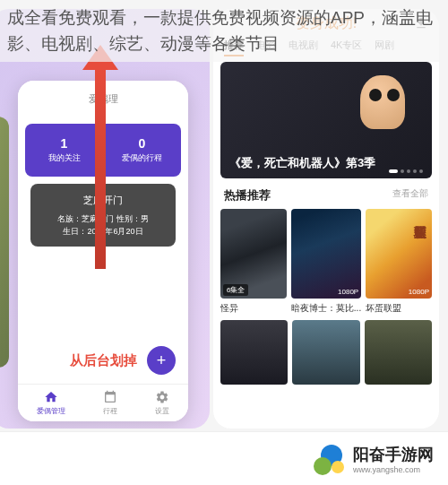 The width and height of the screenshot is (448, 485). What do you see at coordinates (142, 151) in the screenshot?
I see `stat-schedule: 0 爱偶的行程` at bounding box center [142, 151].